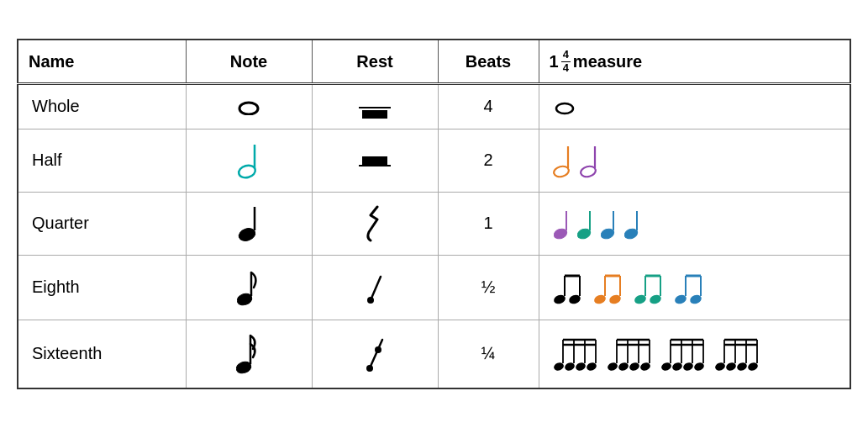  I want to click on half-rest-symbol, so click(375, 161).